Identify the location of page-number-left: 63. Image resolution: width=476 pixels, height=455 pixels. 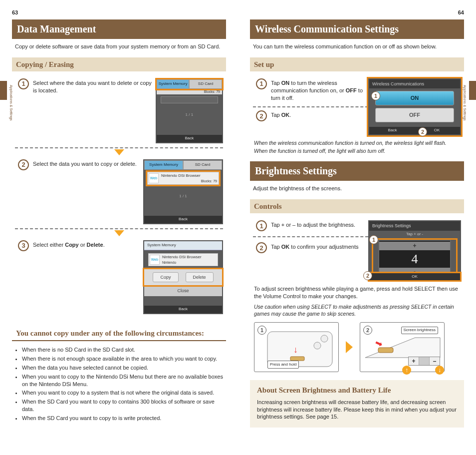
(119, 13).